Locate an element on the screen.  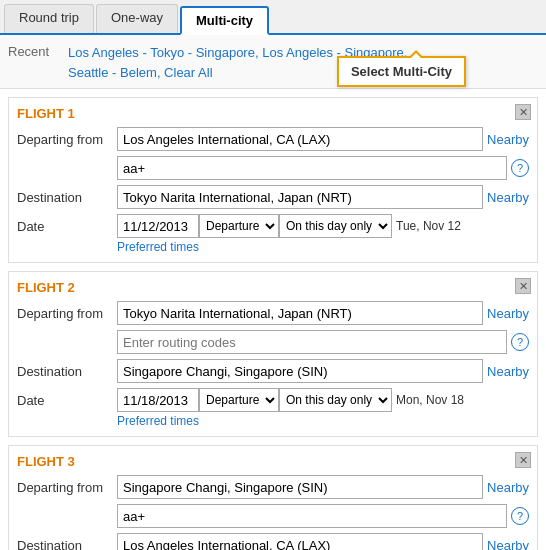
flight-2-destination-input is located at coordinates (300, 371).